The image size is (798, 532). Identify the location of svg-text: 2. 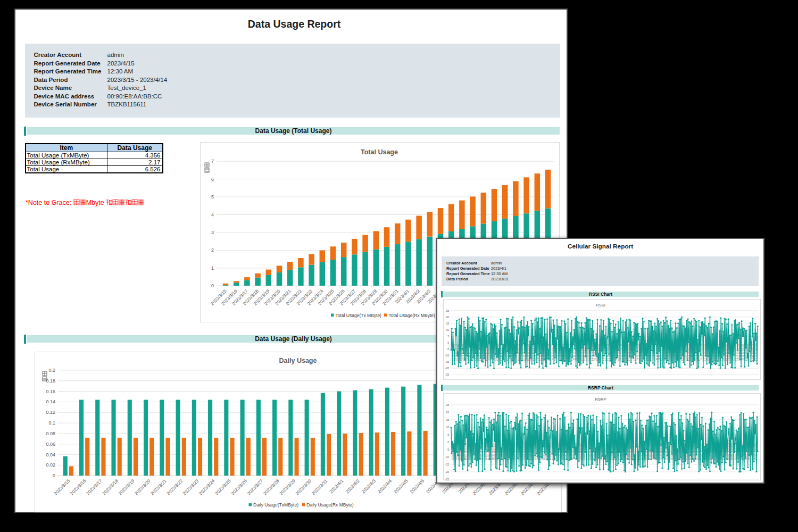
(213, 250).